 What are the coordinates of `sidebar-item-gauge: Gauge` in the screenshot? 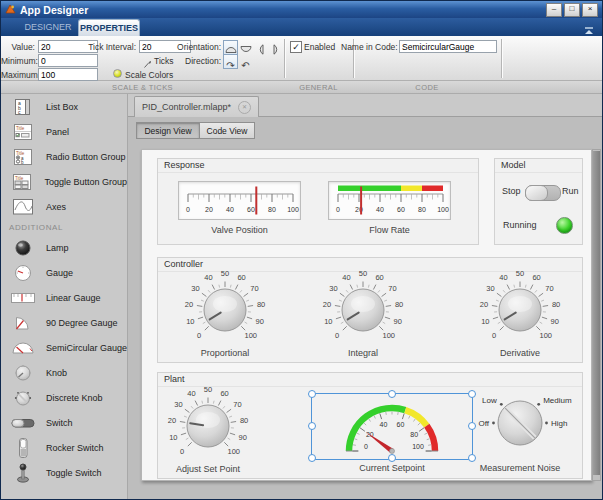 It's located at (64, 272).